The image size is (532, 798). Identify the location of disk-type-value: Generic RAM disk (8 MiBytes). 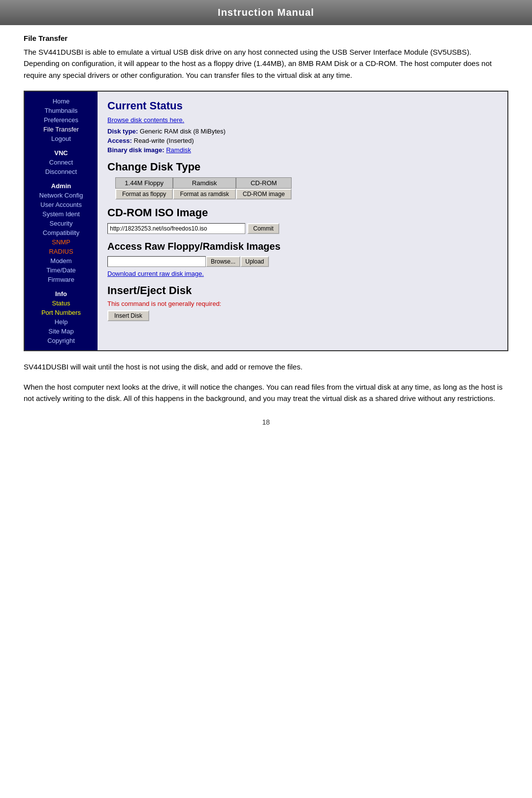
(183, 131).